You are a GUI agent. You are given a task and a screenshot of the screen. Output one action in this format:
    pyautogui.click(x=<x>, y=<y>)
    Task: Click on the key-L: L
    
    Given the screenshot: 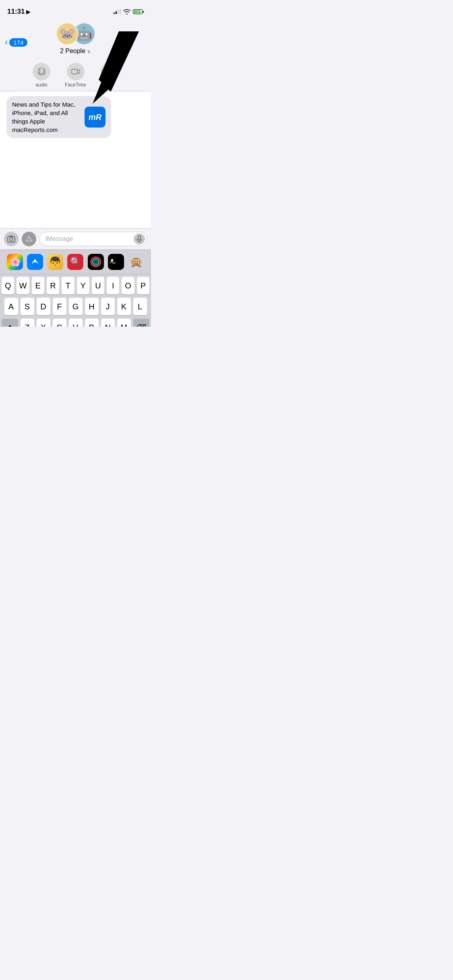 What is the action you would take?
    pyautogui.click(x=140, y=307)
    